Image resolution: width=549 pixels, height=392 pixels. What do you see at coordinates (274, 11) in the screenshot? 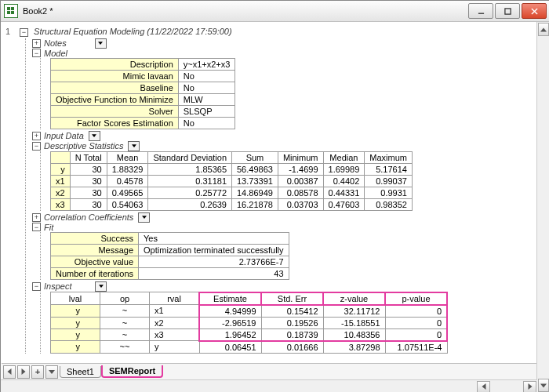
I see `title-bar: Book2 *` at bounding box center [274, 11].